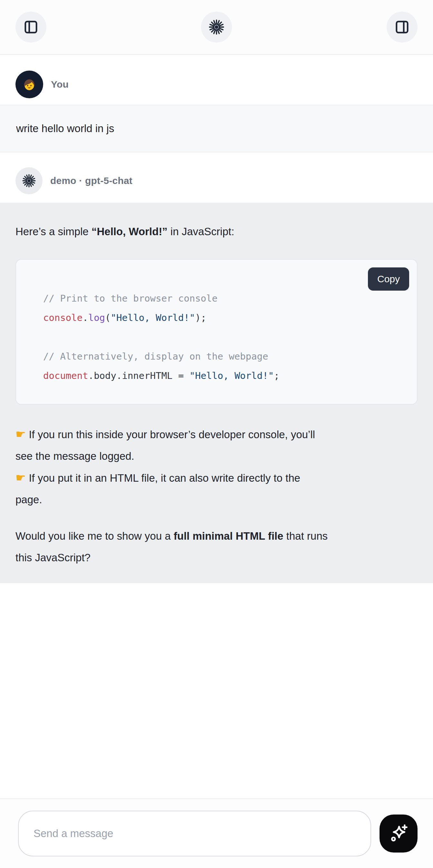  I want to click on assistant-message-header: demo · gpt-5-chat, so click(216, 181).